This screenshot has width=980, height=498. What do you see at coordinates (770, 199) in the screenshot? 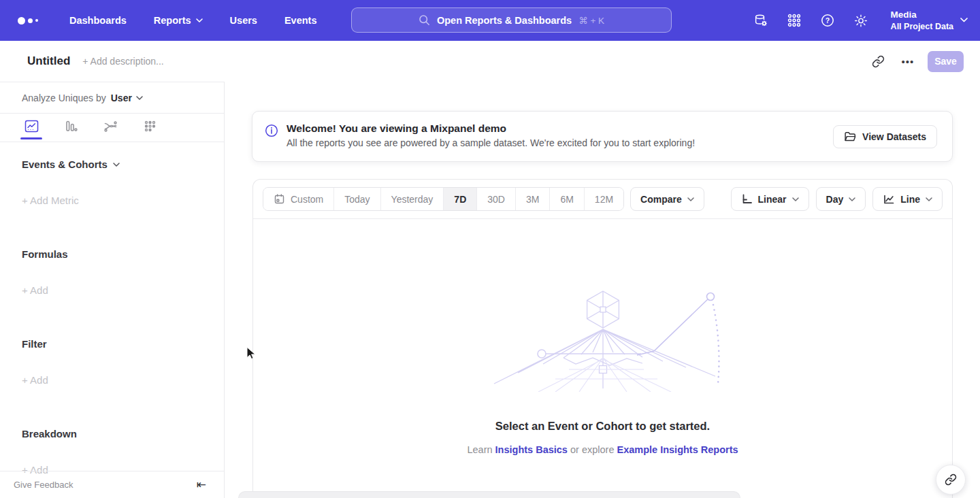
I see `scale-dropdown: Linear` at bounding box center [770, 199].